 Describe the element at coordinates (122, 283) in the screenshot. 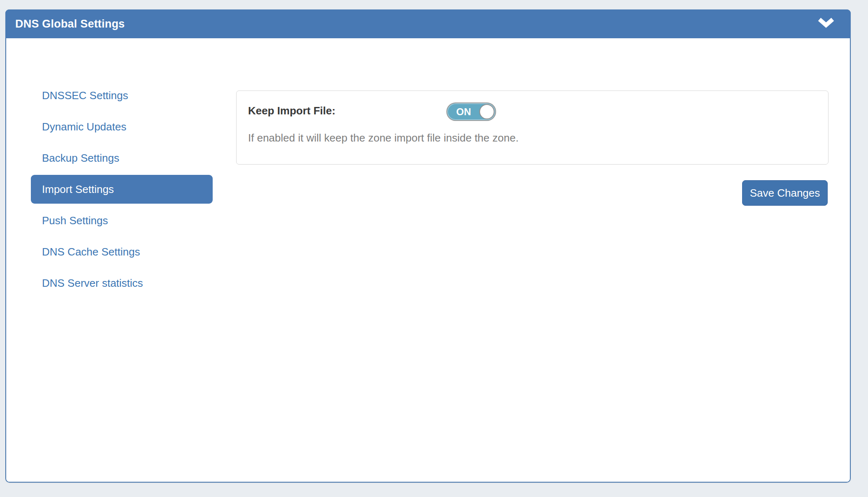

I see `sidebar-item-dns-server-statistics: DNS Server statistics` at that location.